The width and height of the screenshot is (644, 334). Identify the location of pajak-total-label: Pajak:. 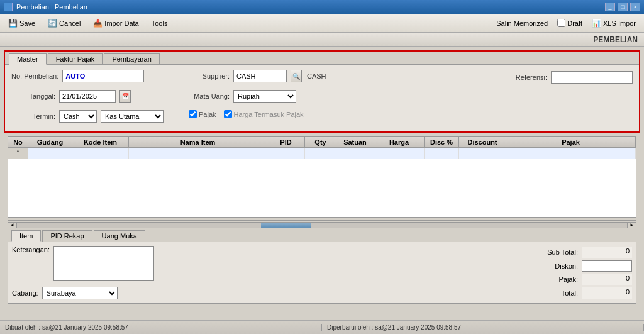
(562, 279).